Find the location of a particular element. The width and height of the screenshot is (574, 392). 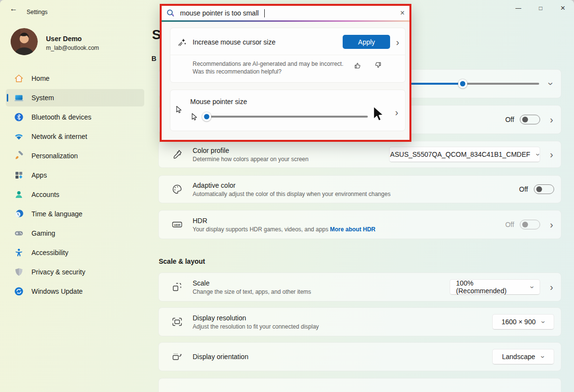

close-icon: × is located at coordinates (563, 8).